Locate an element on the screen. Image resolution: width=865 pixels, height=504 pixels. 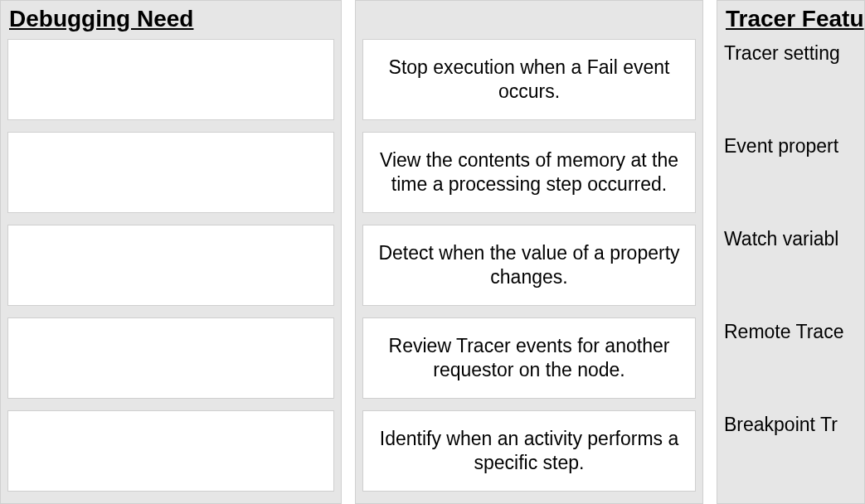
card-4: Review Tracer events for another request… is located at coordinates (529, 358).